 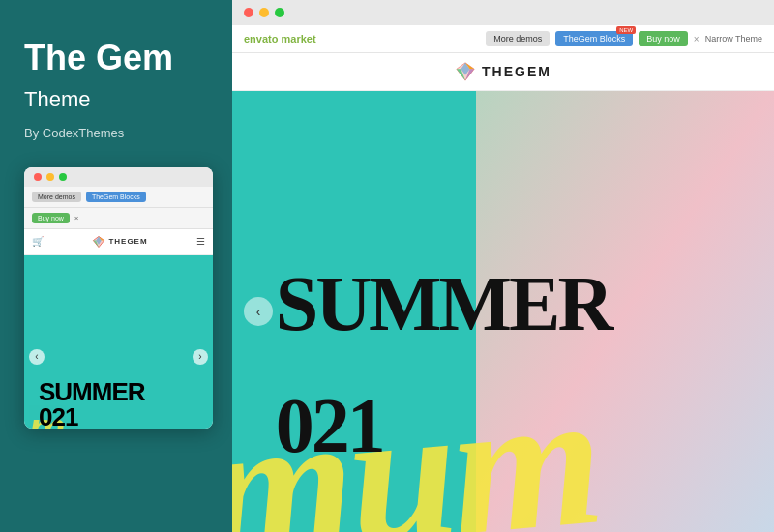 What do you see at coordinates (503, 72) in the screenshot?
I see `site-logo: THEGEM` at bounding box center [503, 72].